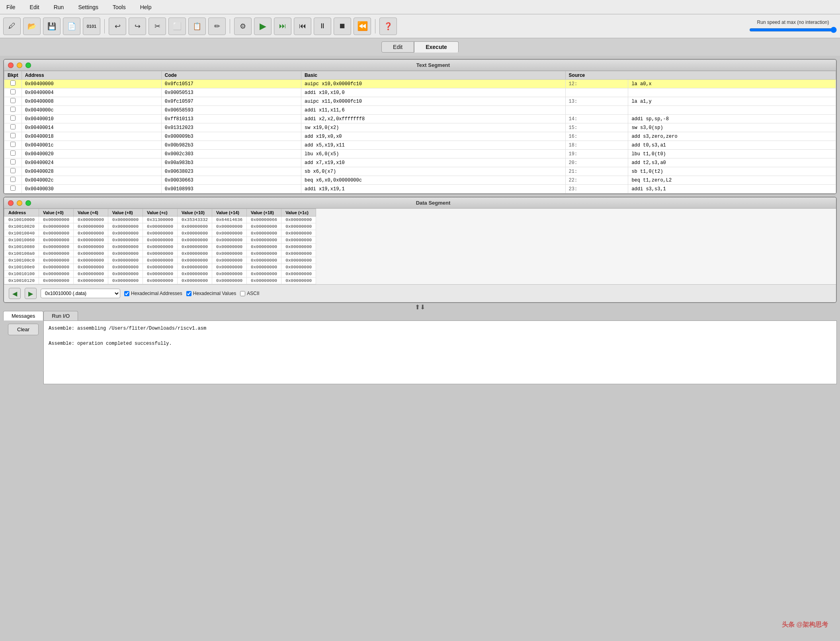  Describe the element at coordinates (15, 293) in the screenshot. I see `prev-page-btn: ◀` at that location.